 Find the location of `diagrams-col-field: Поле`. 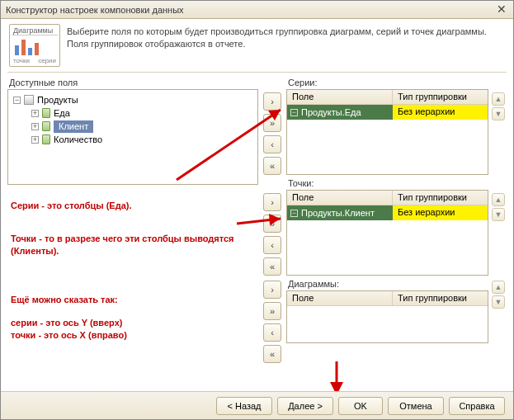

diagrams-col-field: Поле is located at coordinates (340, 299).